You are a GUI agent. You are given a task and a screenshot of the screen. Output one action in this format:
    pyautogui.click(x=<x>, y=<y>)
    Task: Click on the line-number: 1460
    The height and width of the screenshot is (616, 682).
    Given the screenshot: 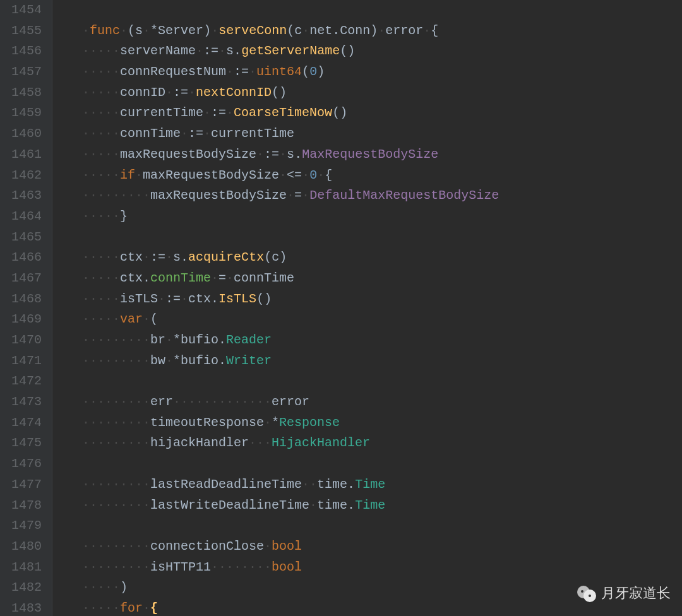 What is the action you would take?
    pyautogui.click(x=26, y=134)
    